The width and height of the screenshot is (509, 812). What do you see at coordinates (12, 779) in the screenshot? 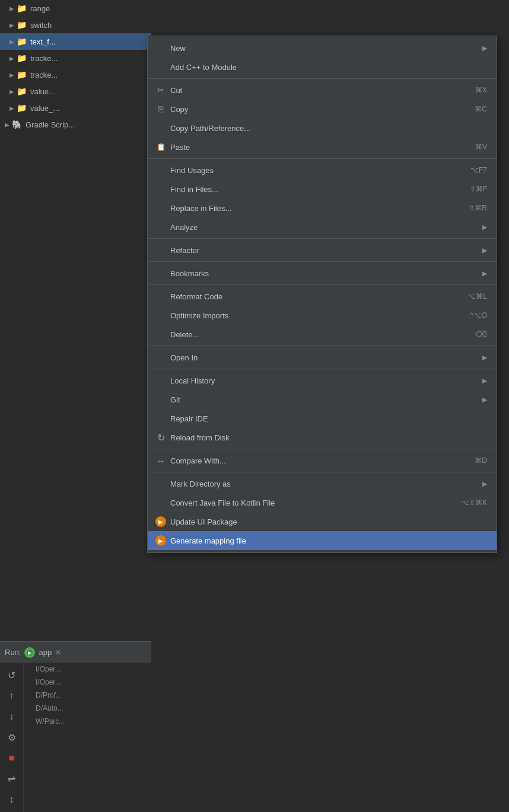
I see `wrap-button: ⇌` at bounding box center [12, 779].